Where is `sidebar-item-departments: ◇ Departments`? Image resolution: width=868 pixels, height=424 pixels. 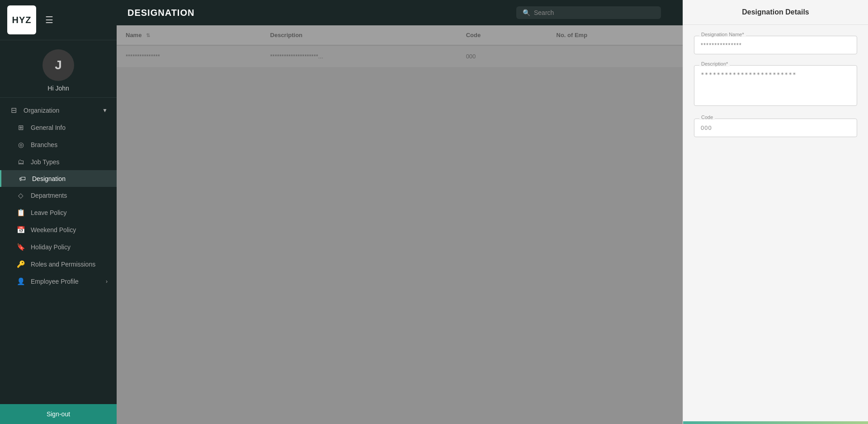
sidebar-item-departments: ◇ Departments is located at coordinates (58, 195).